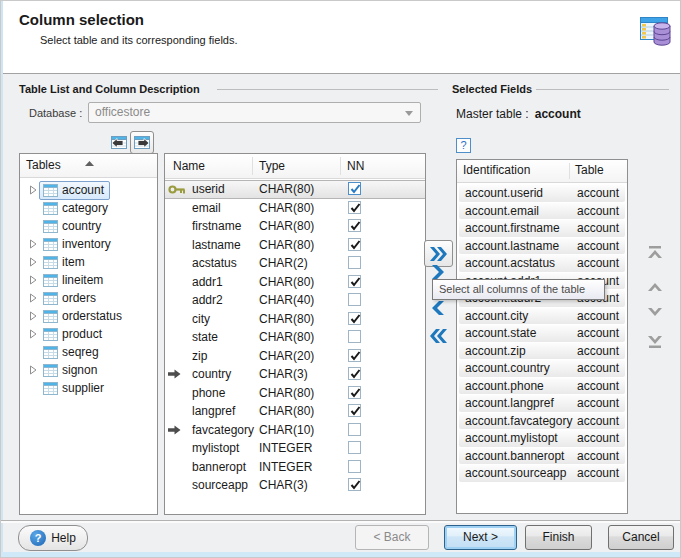 The height and width of the screenshot is (558, 681). What do you see at coordinates (295, 448) in the screenshot?
I see `column-row-mylistopt: mylistoptINTEGER` at bounding box center [295, 448].